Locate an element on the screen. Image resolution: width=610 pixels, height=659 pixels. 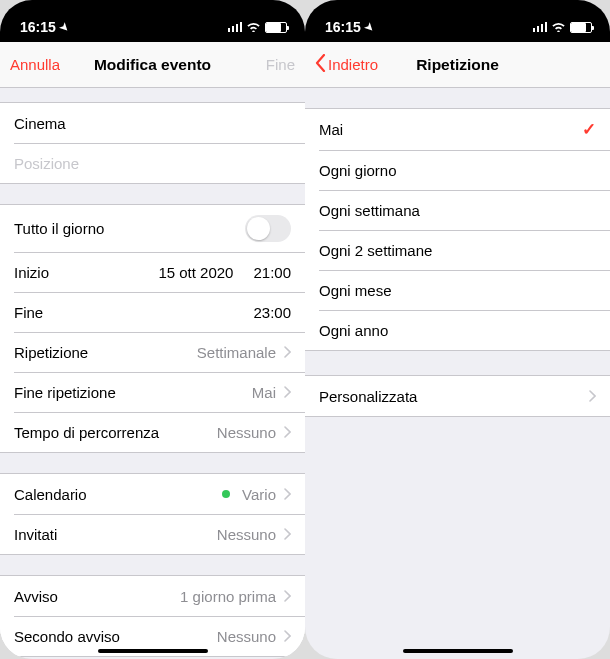
end-time: 23:00 is located at coordinates (272, 312).